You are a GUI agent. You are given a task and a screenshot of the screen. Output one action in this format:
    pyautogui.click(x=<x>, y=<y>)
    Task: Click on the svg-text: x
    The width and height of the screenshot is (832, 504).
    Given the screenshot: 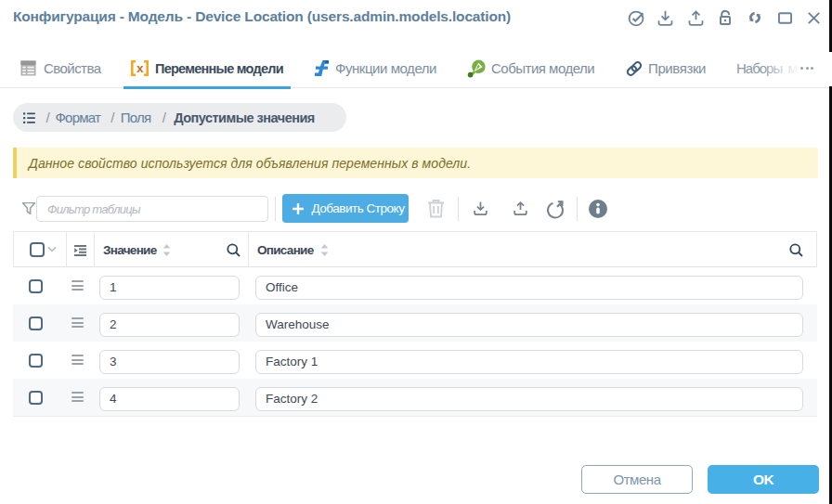 What is the action you would take?
    pyautogui.click(x=140, y=69)
    